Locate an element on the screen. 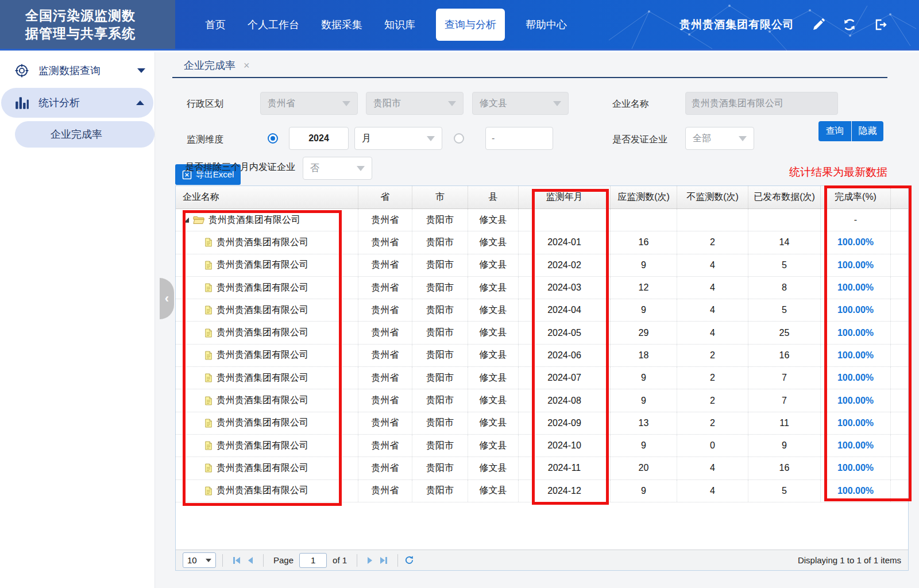  tab-completion-rate: 企业完成率 × is located at coordinates (217, 65).